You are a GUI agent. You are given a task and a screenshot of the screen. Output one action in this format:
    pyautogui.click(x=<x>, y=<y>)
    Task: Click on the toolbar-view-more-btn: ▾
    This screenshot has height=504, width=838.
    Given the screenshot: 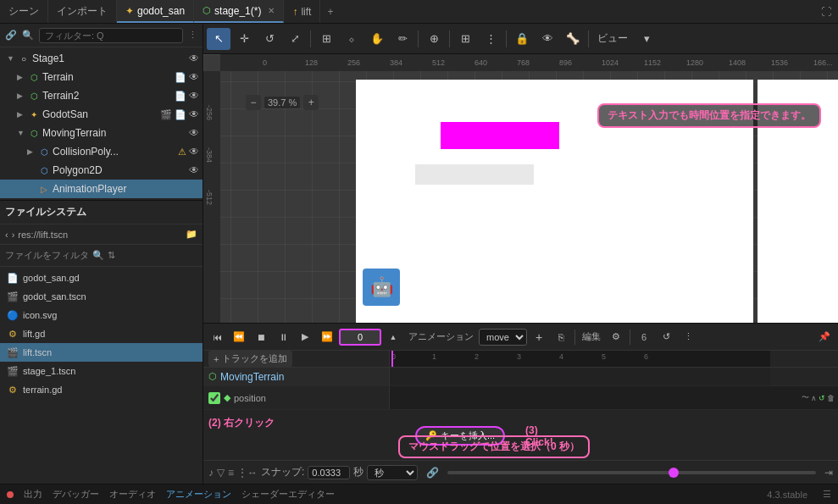 What is the action you would take?
    pyautogui.click(x=647, y=39)
    